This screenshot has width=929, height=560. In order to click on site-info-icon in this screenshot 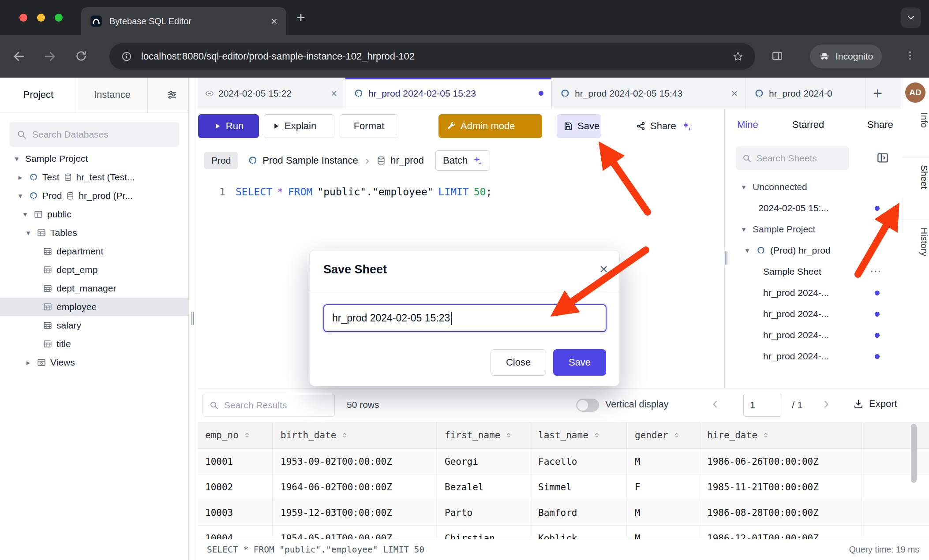, I will do `click(127, 56)`.